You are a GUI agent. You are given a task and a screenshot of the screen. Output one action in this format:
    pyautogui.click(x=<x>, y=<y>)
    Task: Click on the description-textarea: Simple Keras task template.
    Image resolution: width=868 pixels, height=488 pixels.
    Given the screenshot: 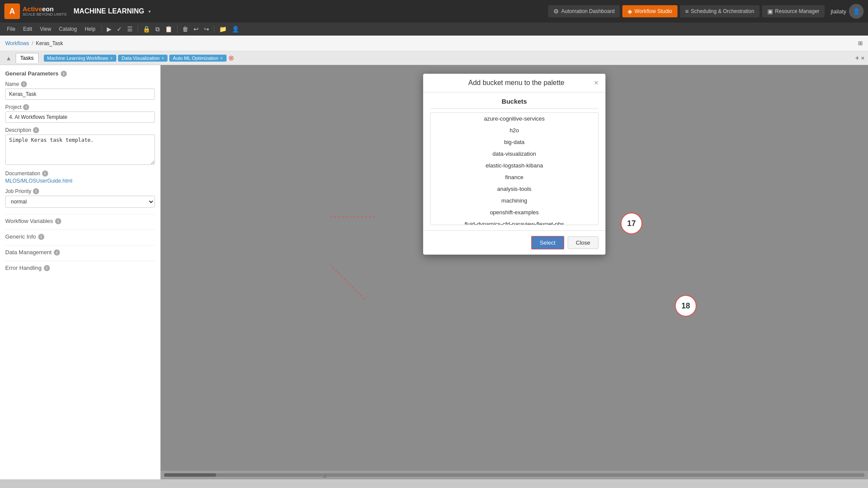 What is the action you would take?
    pyautogui.click(x=80, y=150)
    